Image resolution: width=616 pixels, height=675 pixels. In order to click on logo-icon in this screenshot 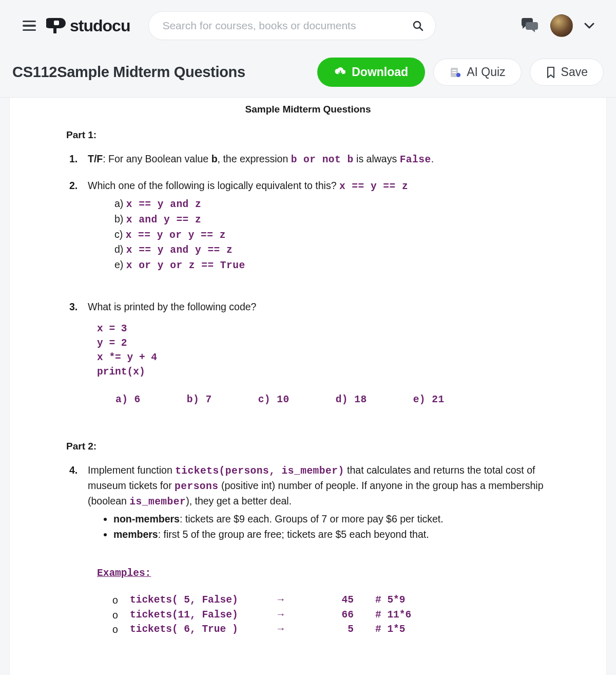, I will do `click(56, 26)`.